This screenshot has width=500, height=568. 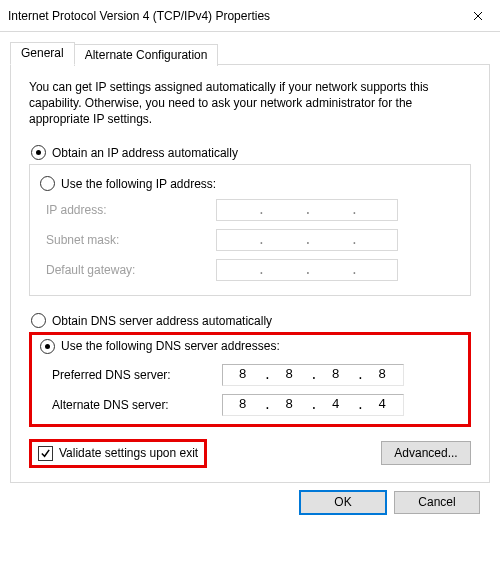 What do you see at coordinates (250, 153) in the screenshot?
I see `radio-ip-auto-row: Obtain an IP address automatically` at bounding box center [250, 153].